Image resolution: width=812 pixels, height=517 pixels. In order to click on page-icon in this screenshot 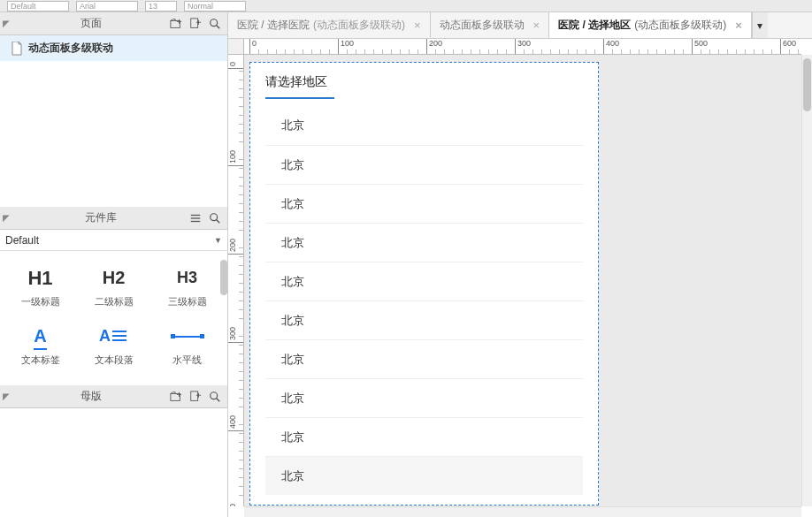, I will do `click(17, 49)`.